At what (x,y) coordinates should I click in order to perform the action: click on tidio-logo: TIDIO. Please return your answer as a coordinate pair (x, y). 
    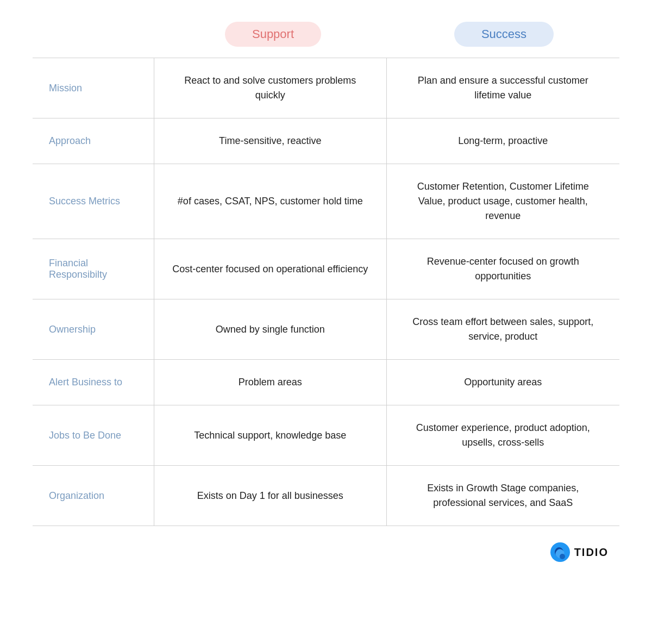
    Looking at the image, I should click on (579, 552).